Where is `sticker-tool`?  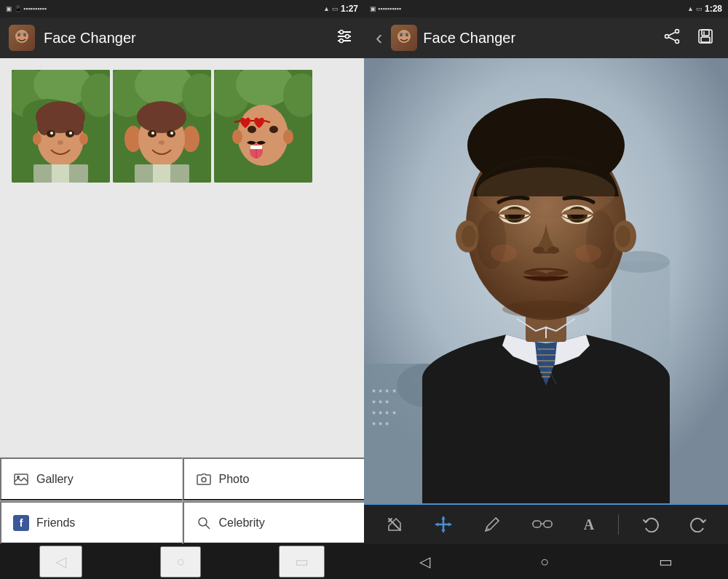
sticker-tool is located at coordinates (395, 524).